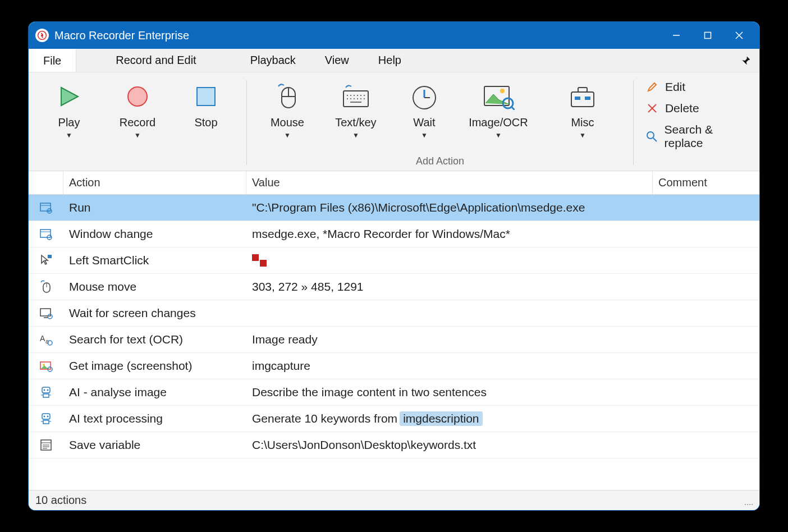  What do you see at coordinates (652, 108) in the screenshot?
I see `x-icon` at bounding box center [652, 108].